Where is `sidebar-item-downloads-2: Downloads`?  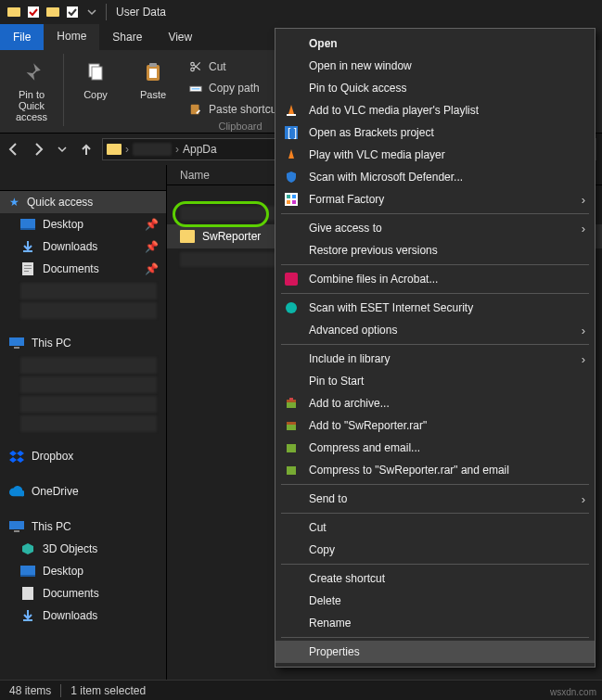 sidebar-item-downloads-2: Downloads is located at coordinates (83, 616).